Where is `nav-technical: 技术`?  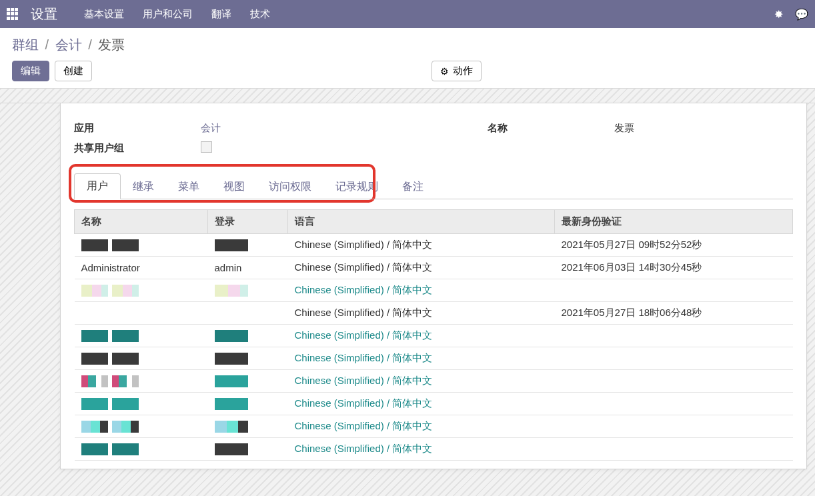
nav-technical: 技术 is located at coordinates (260, 15).